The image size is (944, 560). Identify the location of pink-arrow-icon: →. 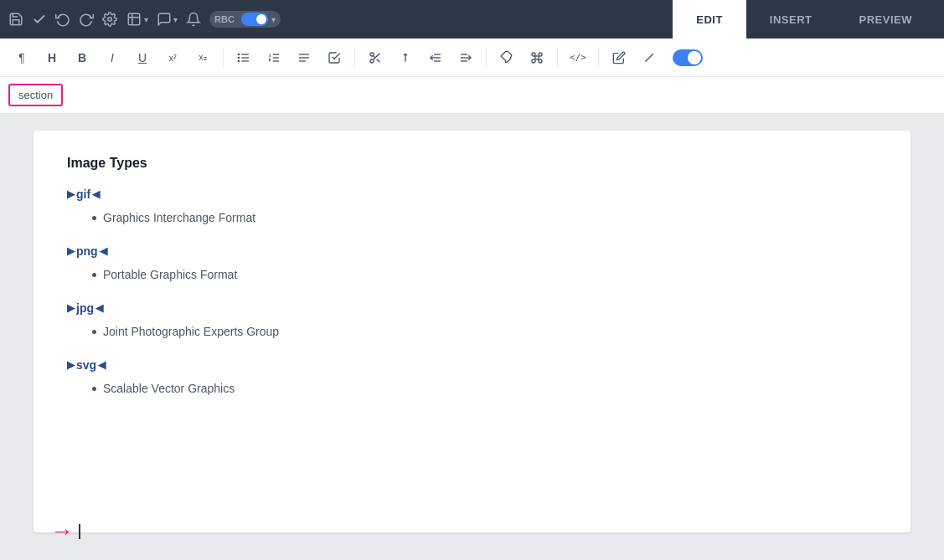
(62, 532).